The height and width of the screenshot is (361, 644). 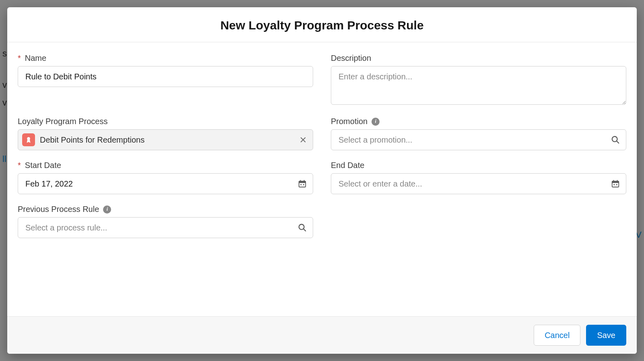 What do you see at coordinates (479, 165) in the screenshot?
I see `end-date-label: End Date` at bounding box center [479, 165].